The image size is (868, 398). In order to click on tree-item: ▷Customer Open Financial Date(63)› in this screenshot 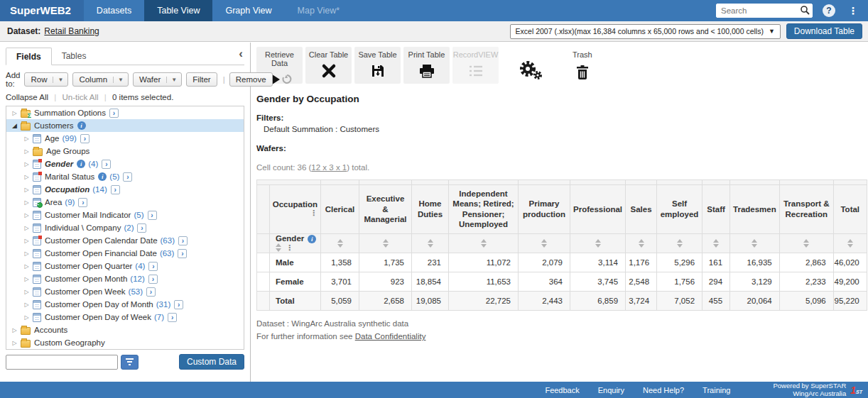, I will do `click(125, 253)`.